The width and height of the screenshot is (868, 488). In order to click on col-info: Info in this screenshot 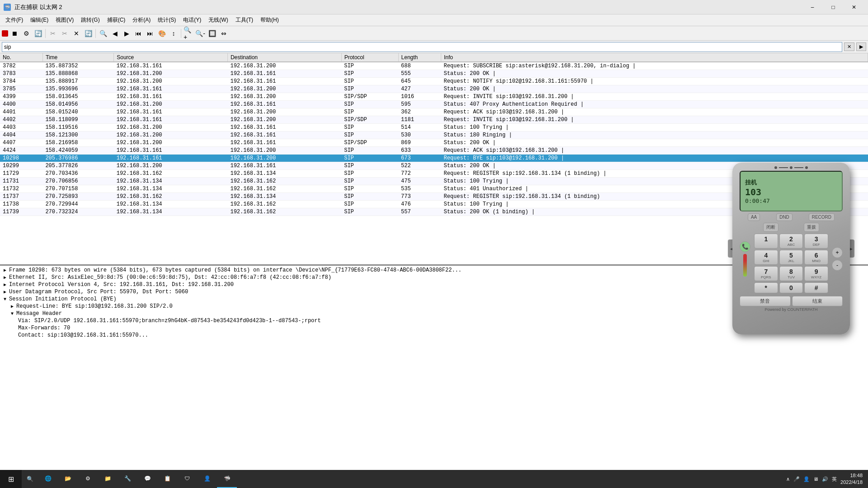, I will do `click(654, 58)`.